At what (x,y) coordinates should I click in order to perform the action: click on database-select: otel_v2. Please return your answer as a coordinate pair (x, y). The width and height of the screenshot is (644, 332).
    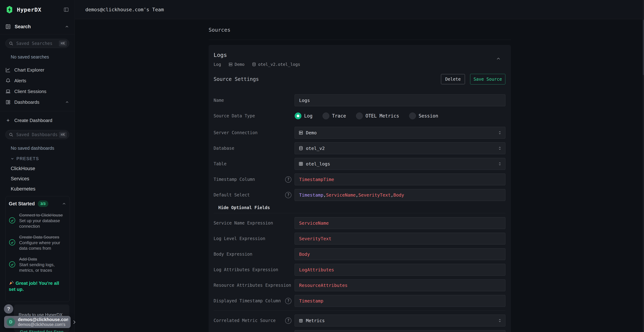
    Looking at the image, I should click on (400, 148).